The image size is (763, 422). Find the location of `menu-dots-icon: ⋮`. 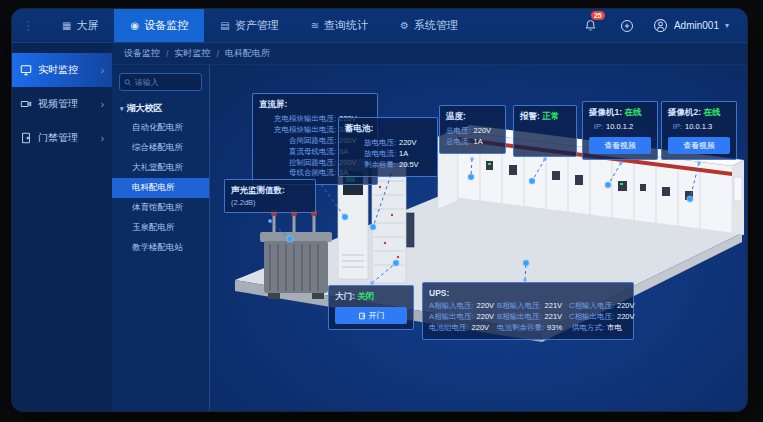

menu-dots-icon: ⋮ is located at coordinates (29, 26).